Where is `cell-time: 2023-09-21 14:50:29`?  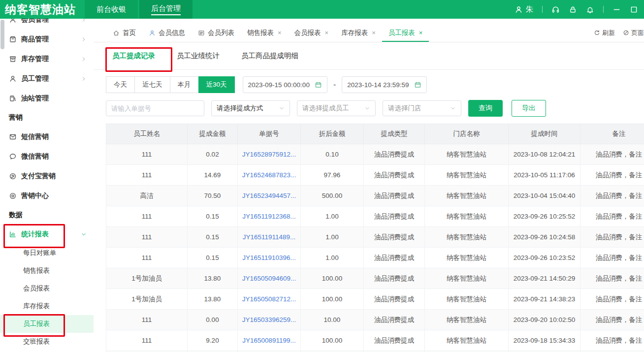
cell-time: 2023-09-21 14:50:29 is located at coordinates (545, 279).